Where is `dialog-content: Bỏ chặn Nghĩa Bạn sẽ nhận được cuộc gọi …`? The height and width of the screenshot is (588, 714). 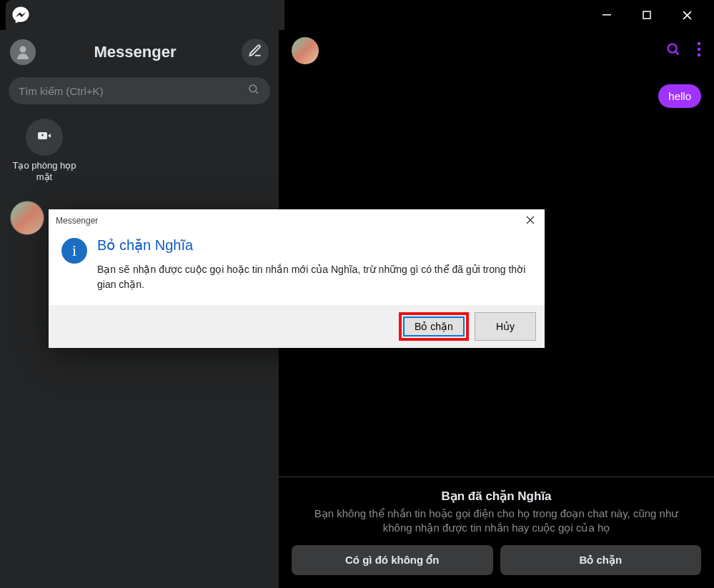 dialog-content: Bỏ chặn Nghĩa Bạn sẽ nhận được cuộc gọi … is located at coordinates (314, 264).